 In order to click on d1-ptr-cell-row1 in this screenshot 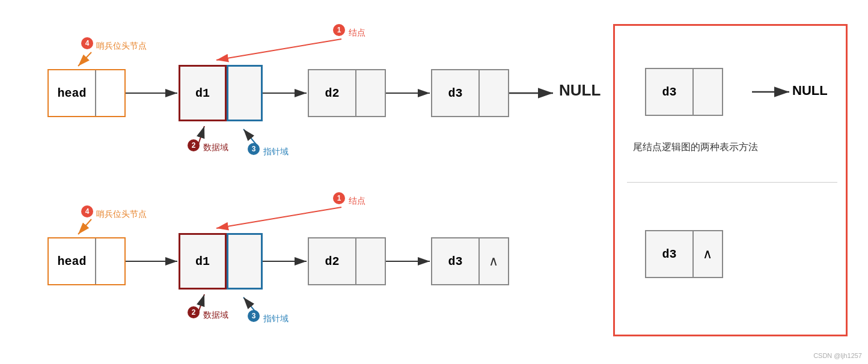, I will do `click(245, 93)`.